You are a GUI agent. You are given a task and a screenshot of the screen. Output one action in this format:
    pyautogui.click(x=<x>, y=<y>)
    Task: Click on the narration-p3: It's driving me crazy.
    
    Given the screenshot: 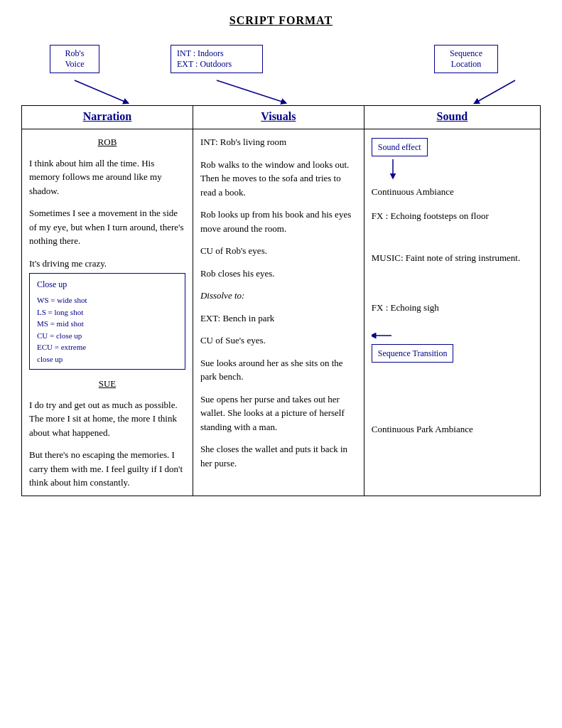 What is the action you would take?
    pyautogui.click(x=107, y=264)
    